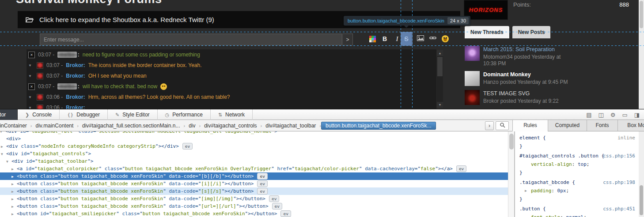  What do you see at coordinates (254, 146) in the screenshot?
I see `markup-node-line: ▶<div class="nodeInfo categoryNodeInfo c…` at bounding box center [254, 146].